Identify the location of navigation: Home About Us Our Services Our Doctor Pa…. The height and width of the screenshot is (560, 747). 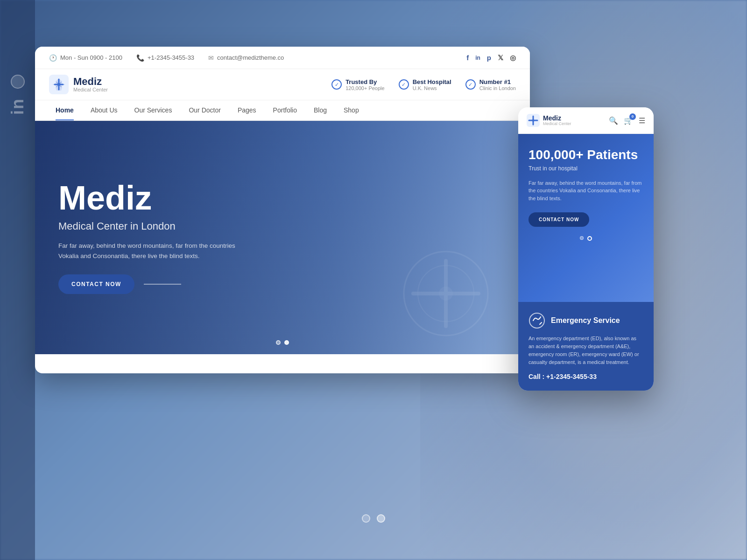
(282, 111).